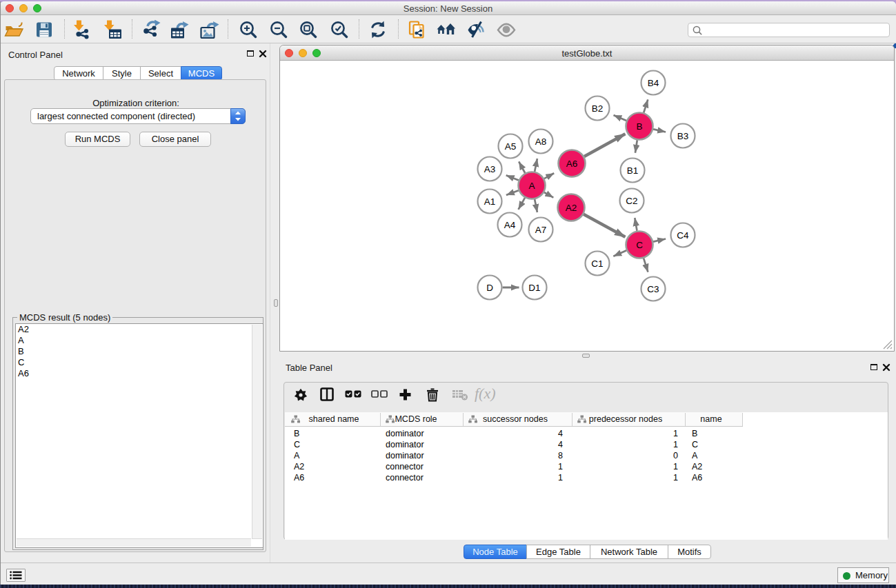 This screenshot has height=588, width=896. Describe the element at coordinates (490, 201) in the screenshot. I see `svg-text: A1` at that location.